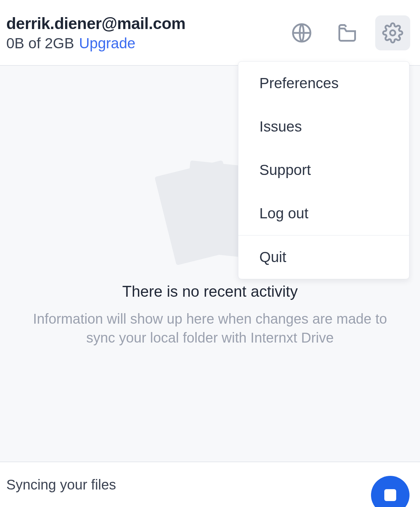 This screenshot has height=507, width=420. Describe the element at coordinates (347, 33) in the screenshot. I see `header-icons` at that location.